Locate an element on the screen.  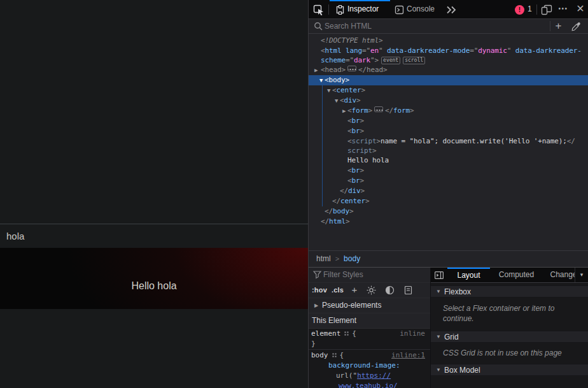
print-simulation-icon is located at coordinates (409, 291).